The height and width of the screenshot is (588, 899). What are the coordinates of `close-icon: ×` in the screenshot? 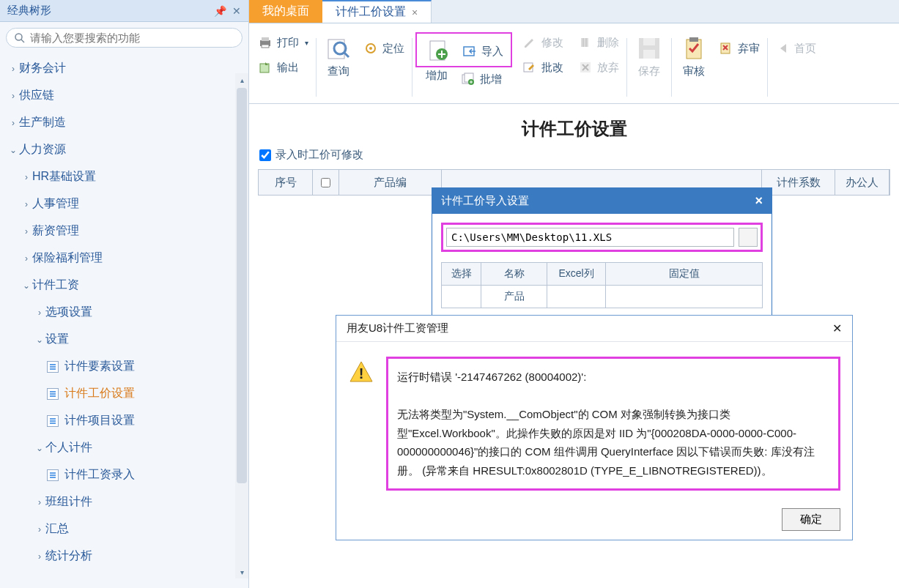 It's located at (759, 201).